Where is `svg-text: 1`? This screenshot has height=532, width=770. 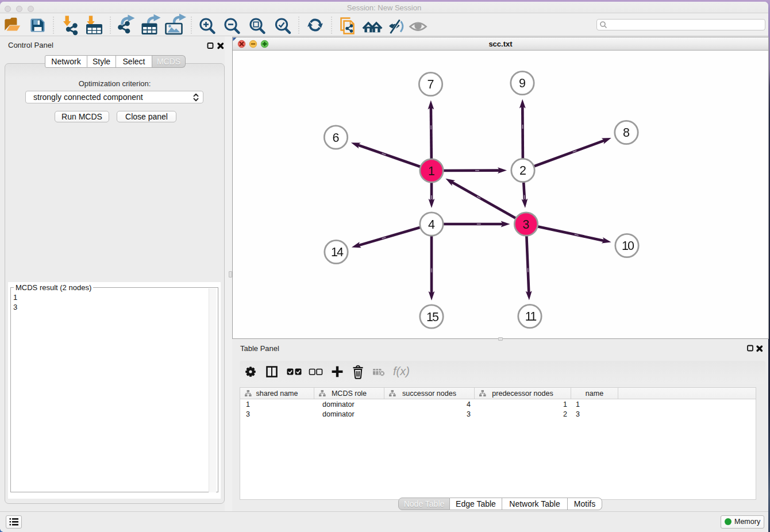
svg-text: 1 is located at coordinates (432, 171).